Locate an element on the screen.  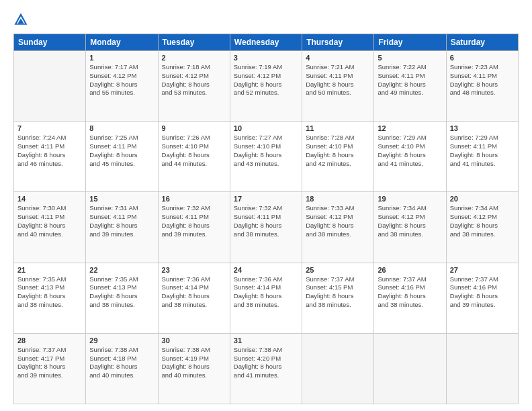
day-number: 20 is located at coordinates (482, 199).